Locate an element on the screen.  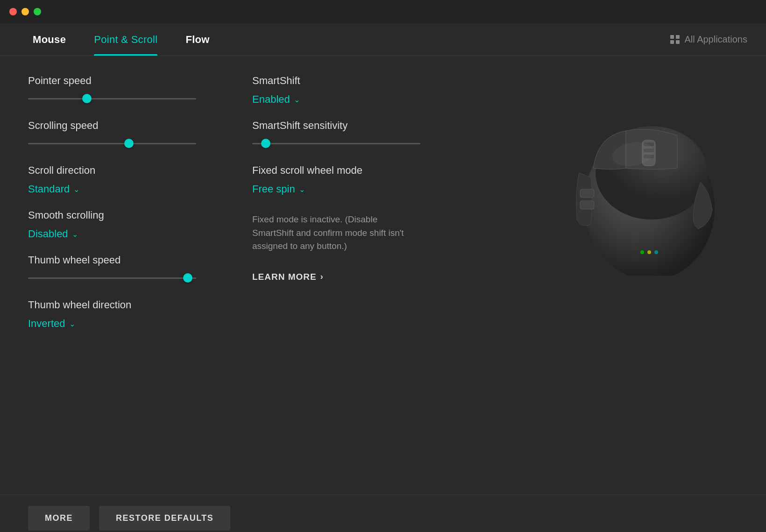
pointer-speed-slider is located at coordinates (112, 99).